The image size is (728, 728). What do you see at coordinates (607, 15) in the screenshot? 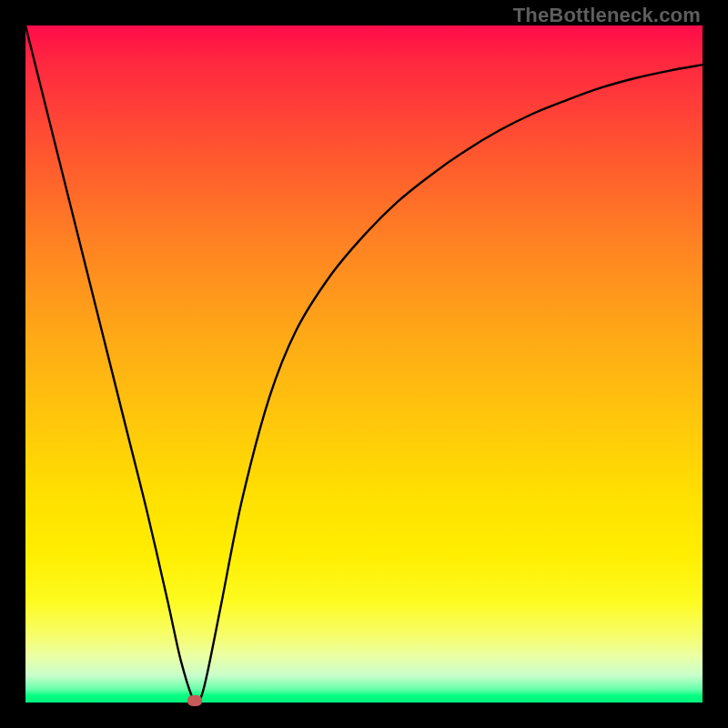
I see `watermark-text: TheBottleneck.com` at bounding box center [607, 15].